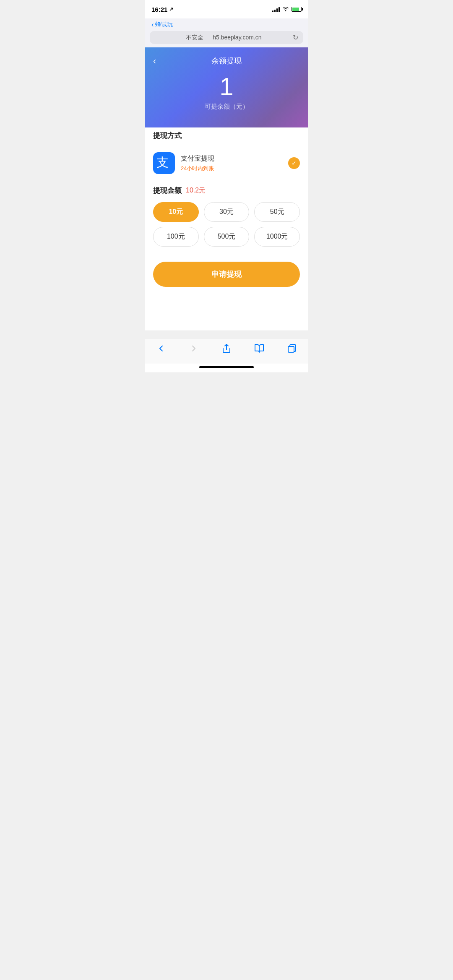  What do you see at coordinates (224, 38) in the screenshot?
I see `url-text: 不安全 — h5.beeplay.com.cn` at bounding box center [224, 38].